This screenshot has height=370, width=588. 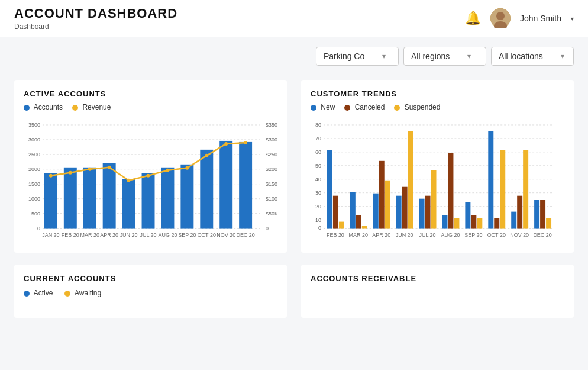 What do you see at coordinates (91, 107) in the screenshot?
I see `legend-revenue: Revenue` at bounding box center [91, 107].